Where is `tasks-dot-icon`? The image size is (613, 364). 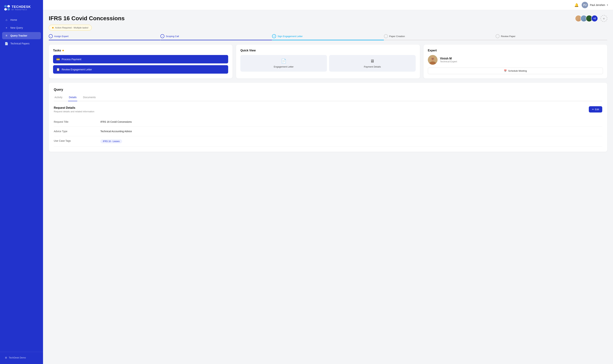
tasks-dot-icon is located at coordinates (63, 51).